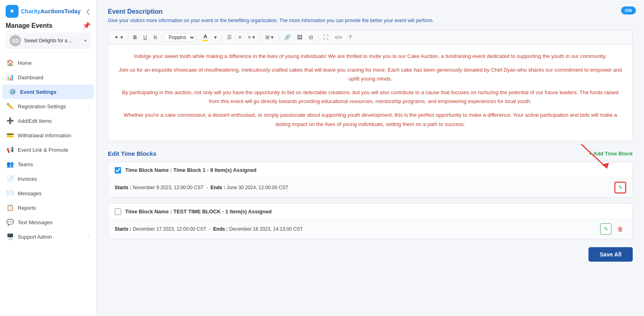 This screenshot has width=644, height=316. What do you see at coordinates (48, 41) in the screenshot?
I see `event-selector: SD Sweet Delights for a ... ▾` at bounding box center [48, 41].